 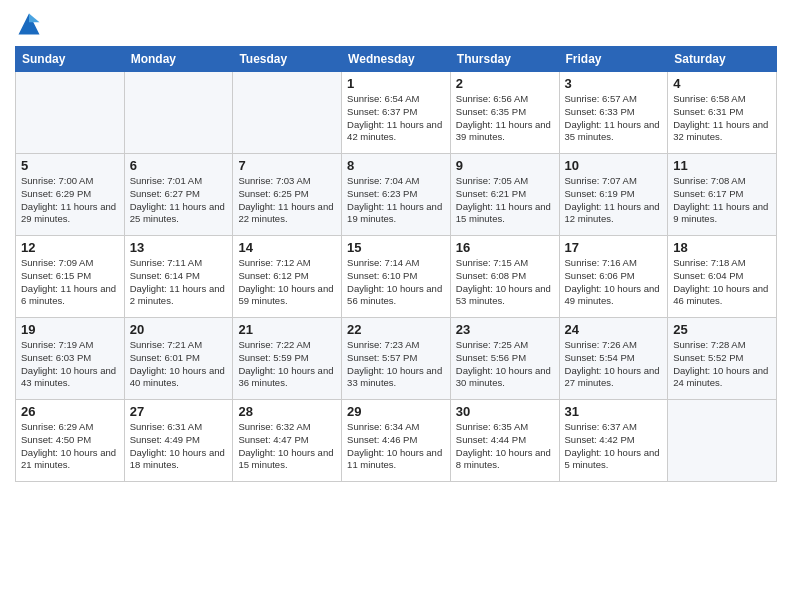 What do you see at coordinates (614, 248) in the screenshot?
I see `day-number: 17` at bounding box center [614, 248].